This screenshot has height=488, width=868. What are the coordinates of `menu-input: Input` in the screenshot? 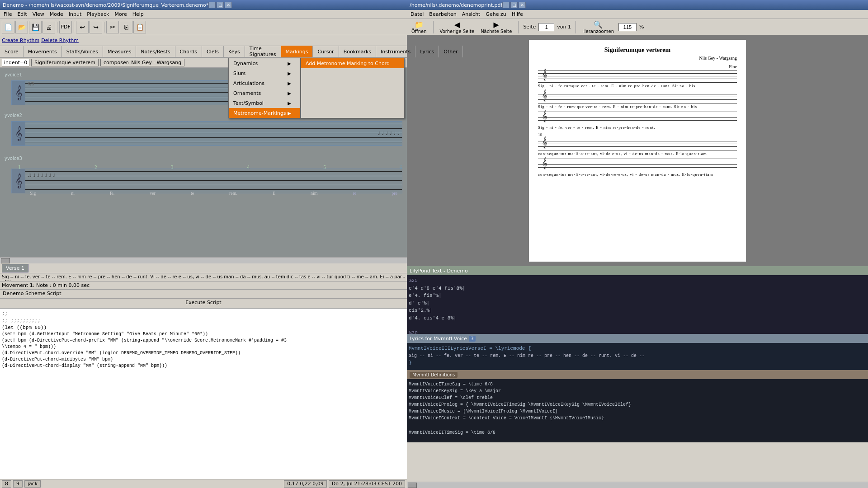 It's located at (75, 14).